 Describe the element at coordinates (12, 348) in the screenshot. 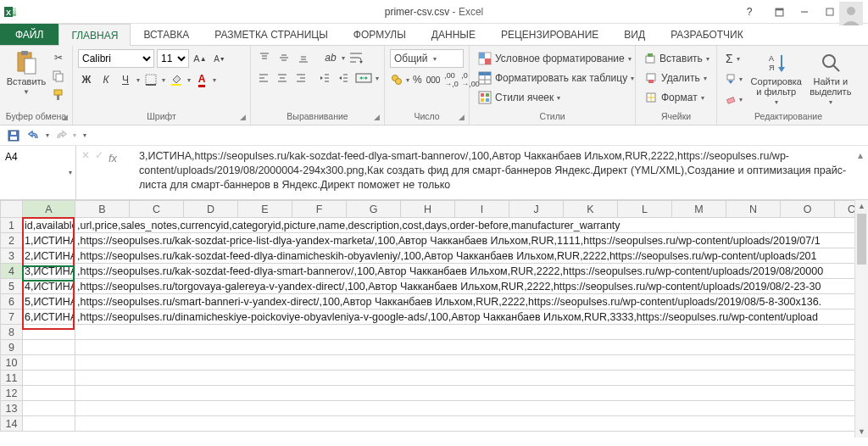

I see `row-header: 9` at that location.